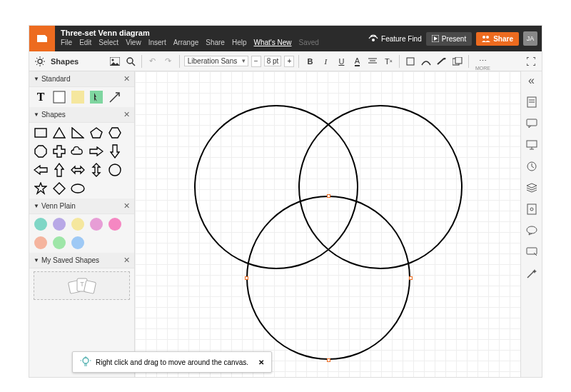 The width and height of the screenshot is (571, 392). I want to click on panel-header-saved: ▼My Saved Shapes✕, so click(81, 261).